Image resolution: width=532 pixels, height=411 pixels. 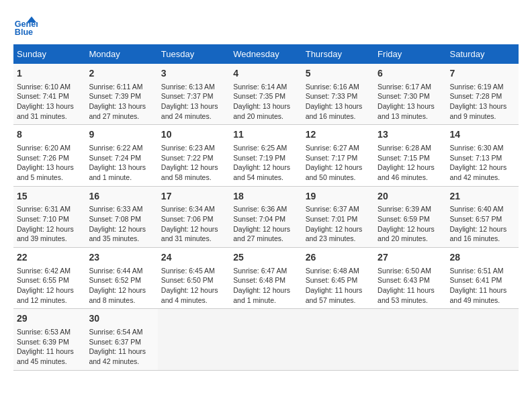 I want to click on day-number: 5, so click(x=339, y=74).